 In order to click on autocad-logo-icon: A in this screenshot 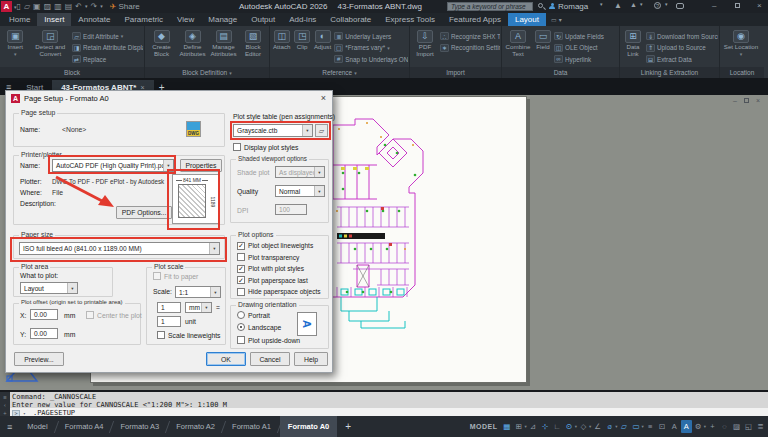, I will do `click(6, 6)`.